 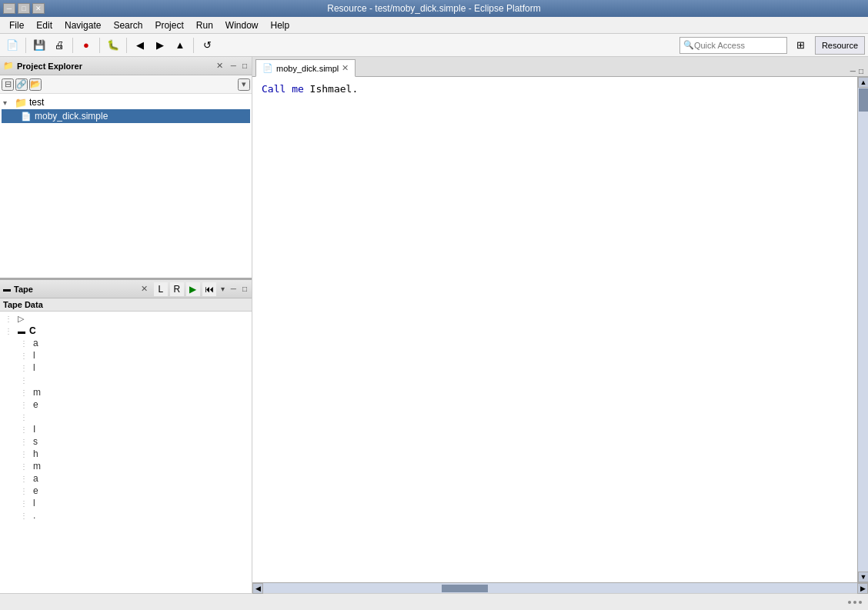 I want to click on tape-cell-l3: l, so click(x=34, y=503).